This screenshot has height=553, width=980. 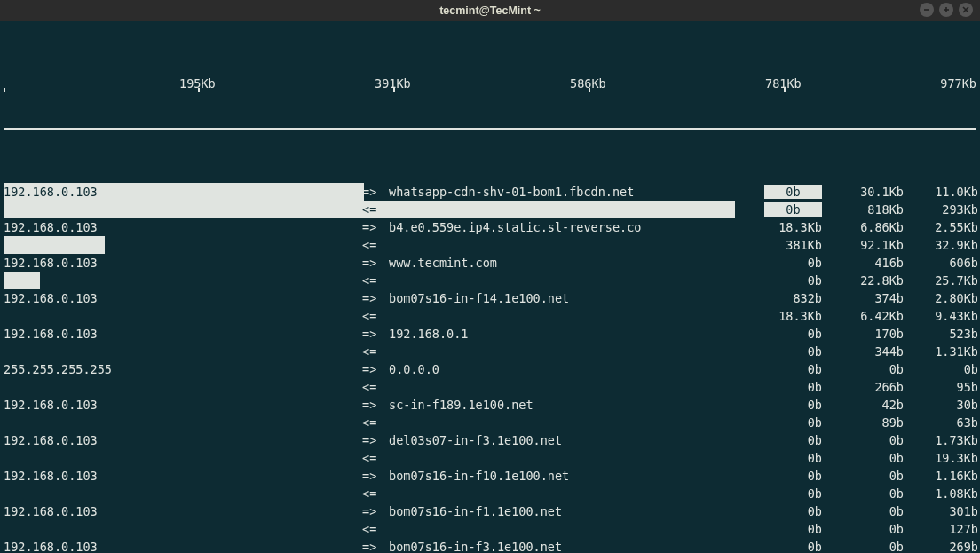 What do you see at coordinates (490, 334) in the screenshot?
I see `conn-row-tx: 192.168.0.103=>192.168.0.10b170b523b` at bounding box center [490, 334].